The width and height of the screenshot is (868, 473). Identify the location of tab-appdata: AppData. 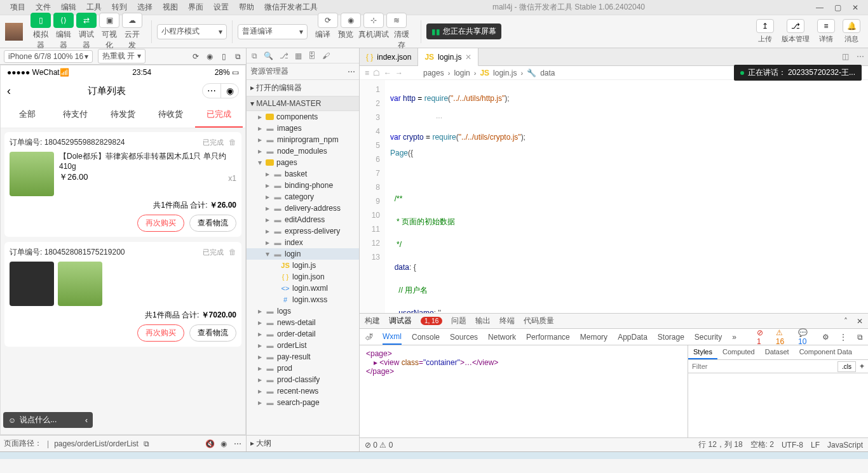
(633, 337).